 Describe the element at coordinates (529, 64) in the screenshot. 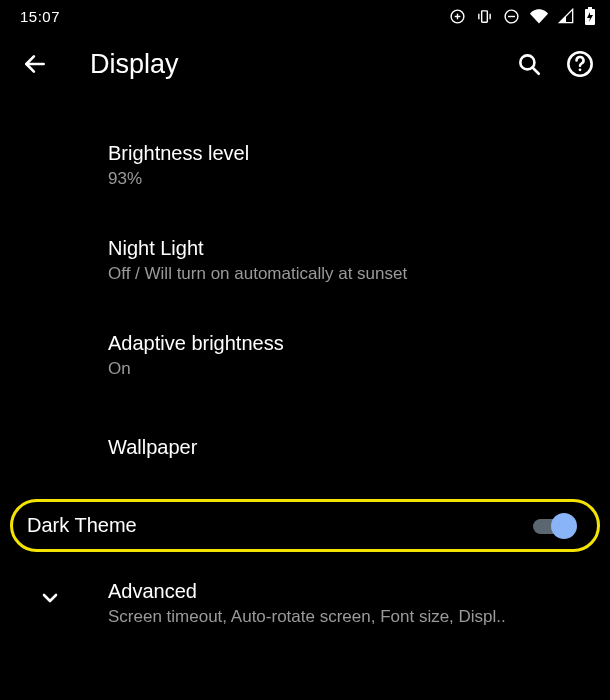

I see `search-button` at that location.